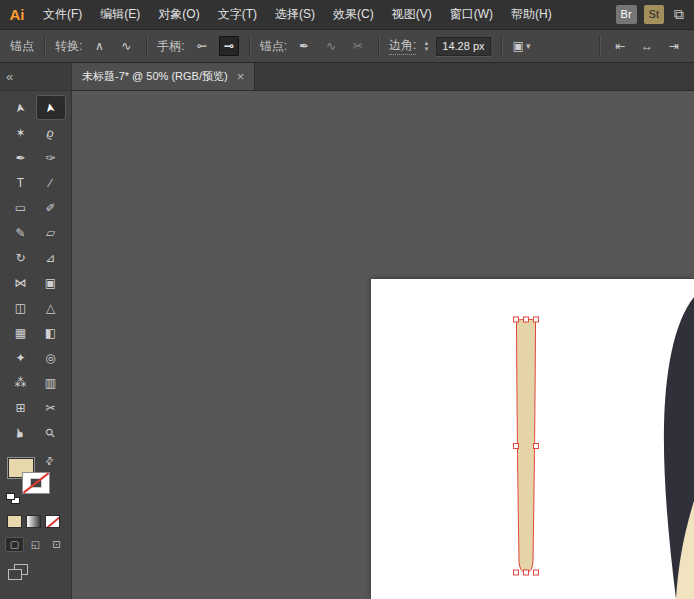 The height and width of the screenshot is (599, 694). What do you see at coordinates (36, 482) in the screenshot?
I see `none-slash-icon` at bounding box center [36, 482].